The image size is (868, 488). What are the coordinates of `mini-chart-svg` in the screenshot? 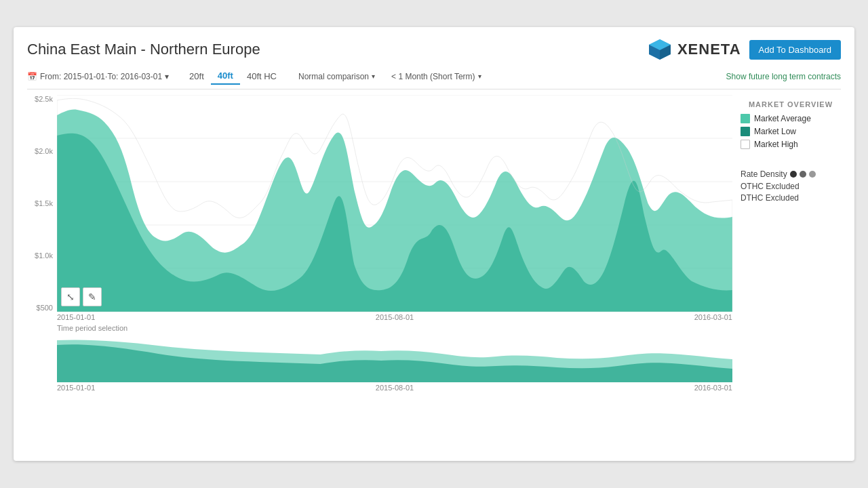 It's located at (395, 359).